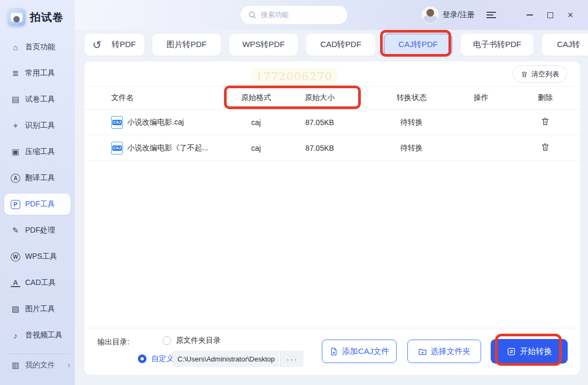  I want to click on radio-selected-icon, so click(142, 359).